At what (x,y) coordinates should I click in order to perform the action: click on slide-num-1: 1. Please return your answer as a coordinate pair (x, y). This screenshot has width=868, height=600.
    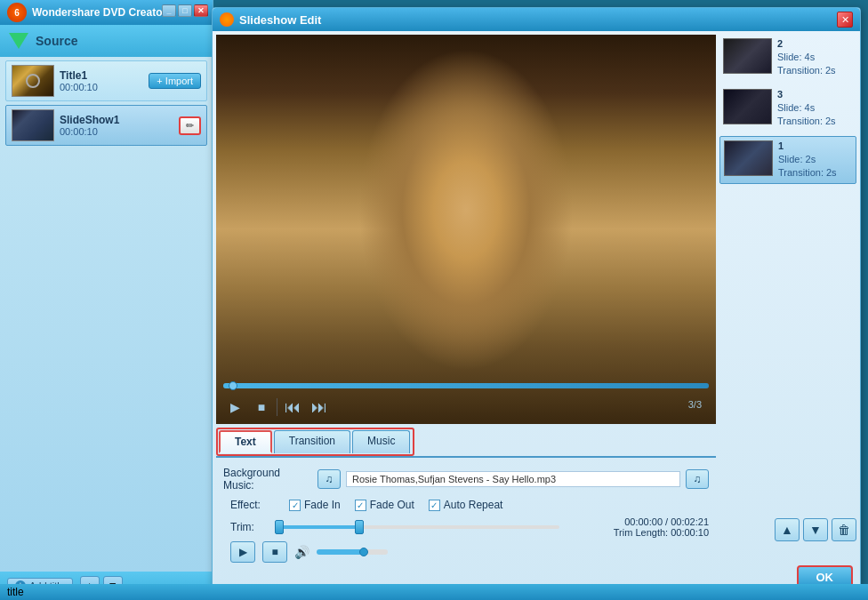
    Looking at the image, I should click on (815, 146).